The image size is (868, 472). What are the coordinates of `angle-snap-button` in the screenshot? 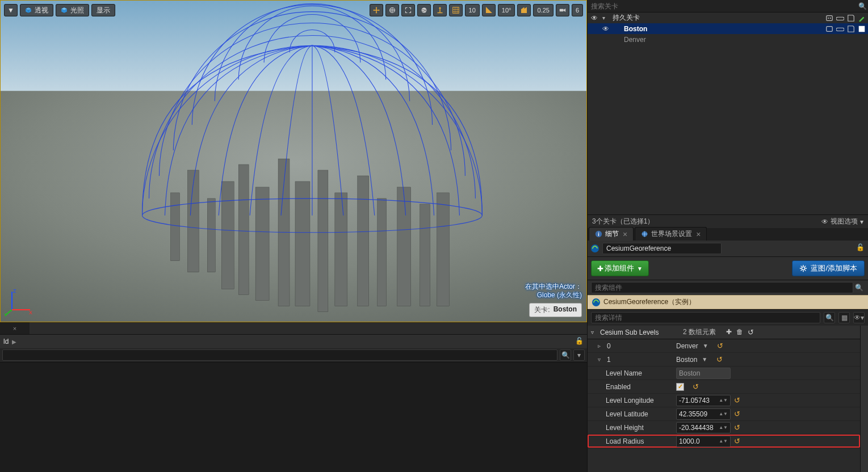 It's located at (489, 10).